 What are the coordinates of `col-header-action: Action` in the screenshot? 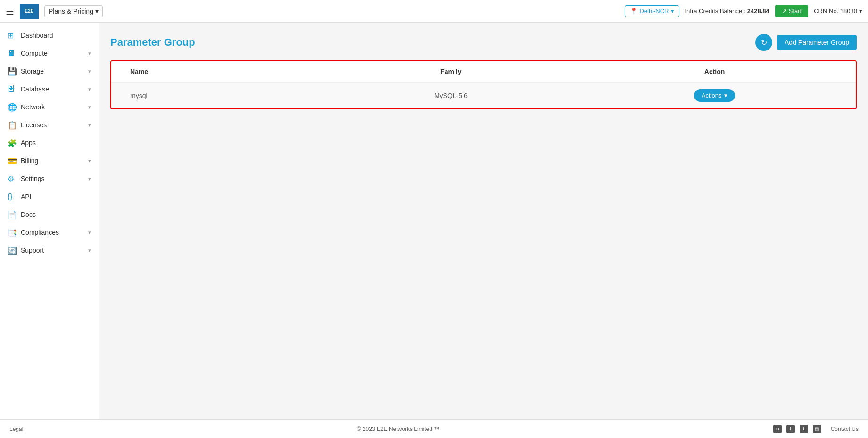 It's located at (715, 72).